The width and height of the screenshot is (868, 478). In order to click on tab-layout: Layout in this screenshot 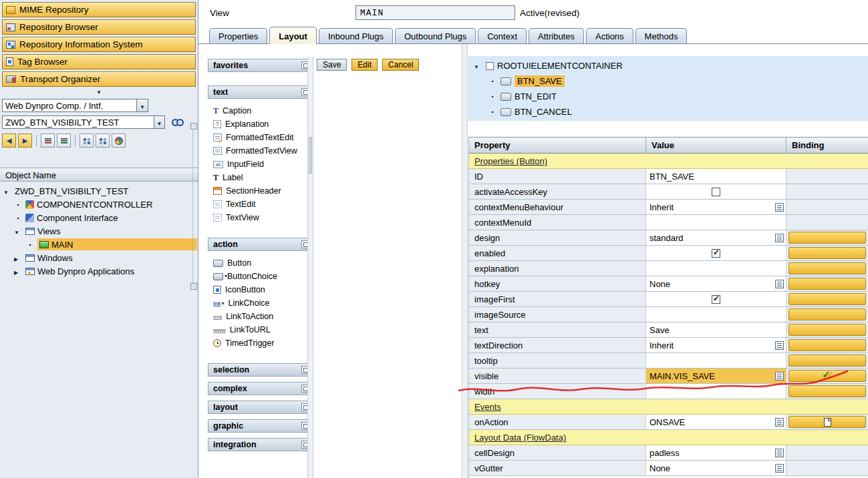, I will do `click(293, 35)`.